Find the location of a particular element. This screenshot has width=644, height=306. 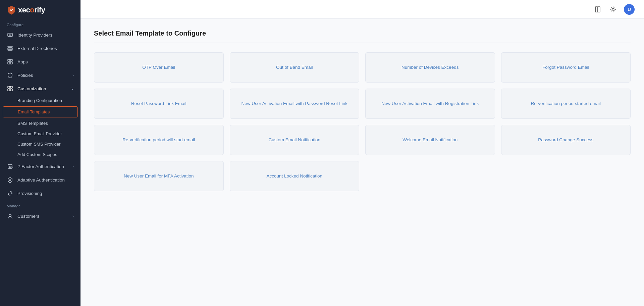

customization-icon is located at coordinates (10, 89).